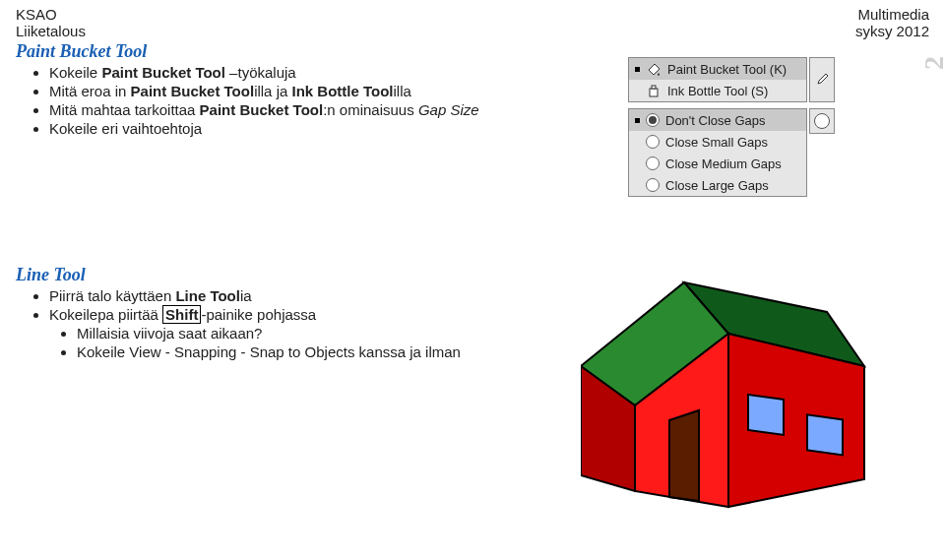  I want to click on list-item: Piirrä talo käyttäen Line Toolia, so click(281, 295).